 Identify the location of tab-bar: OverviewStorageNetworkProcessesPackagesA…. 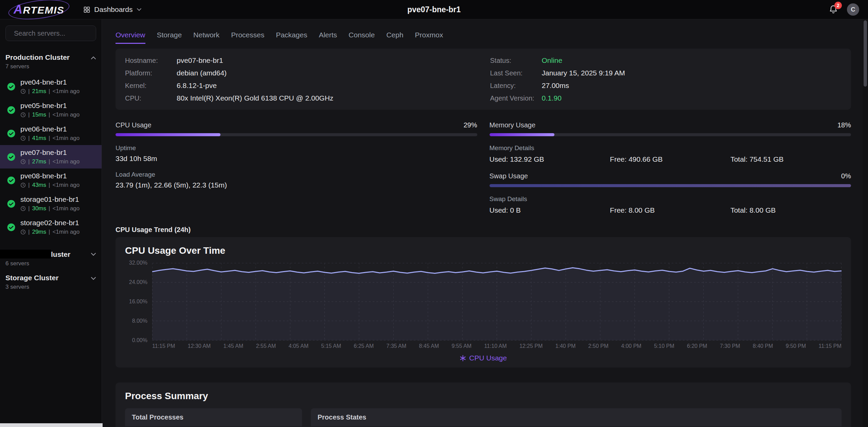
(483, 32).